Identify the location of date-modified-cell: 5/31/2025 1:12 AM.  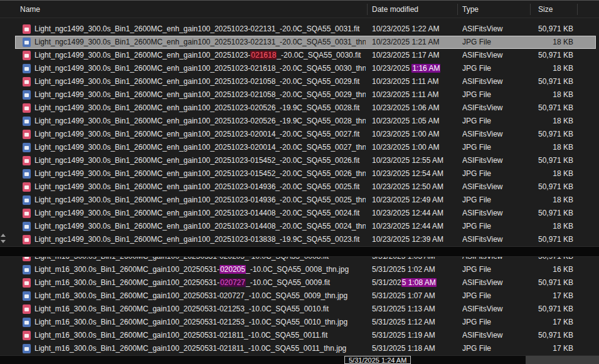
(415, 322).